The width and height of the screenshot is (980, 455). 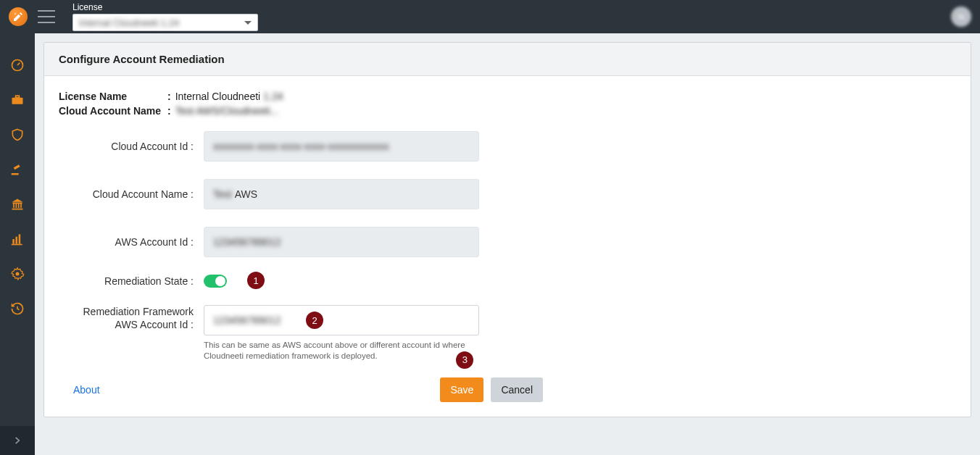 I want to click on briefcase-icon, so click(x=17, y=100).